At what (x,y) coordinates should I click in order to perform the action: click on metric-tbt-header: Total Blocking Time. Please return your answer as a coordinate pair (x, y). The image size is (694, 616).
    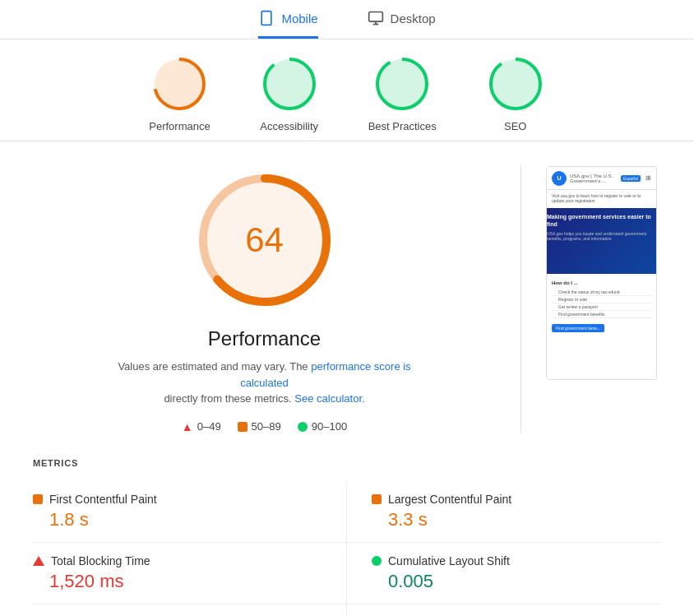
    Looking at the image, I should click on (173, 561).